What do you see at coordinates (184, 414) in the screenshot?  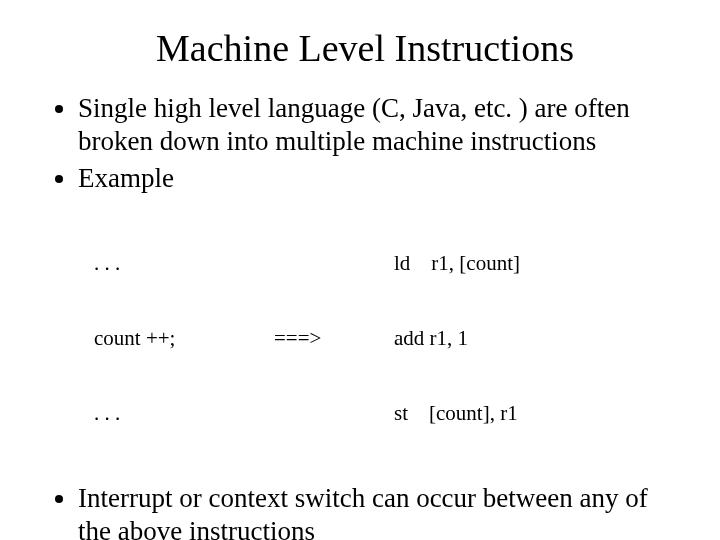 I see `source-line-3: . . .` at bounding box center [184, 414].